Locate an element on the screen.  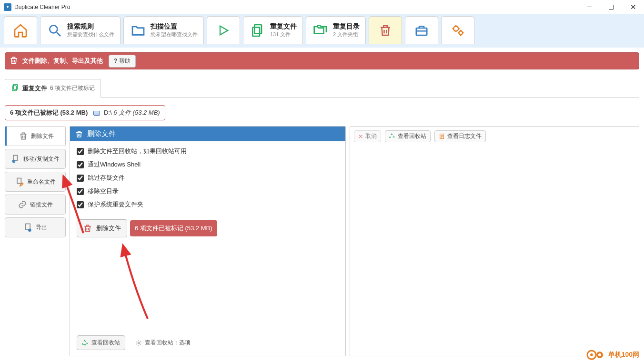
dup-files-sub: 131 文件 is located at coordinates (283, 34).